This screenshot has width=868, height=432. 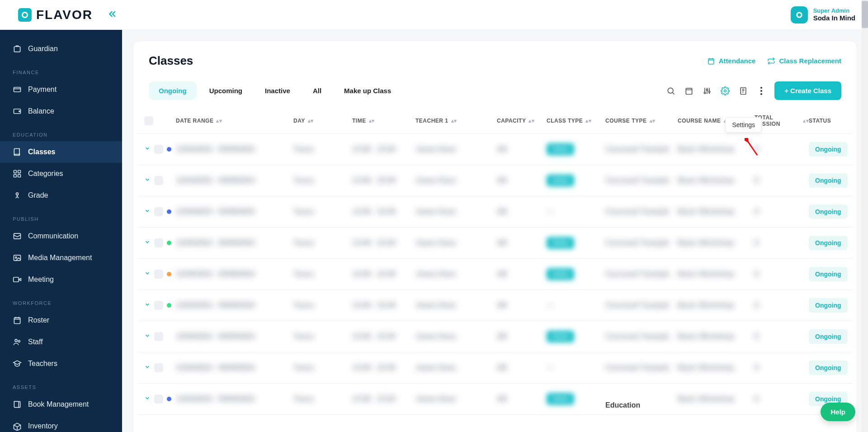 What do you see at coordinates (671, 91) in the screenshot?
I see `search-icon` at bounding box center [671, 91].